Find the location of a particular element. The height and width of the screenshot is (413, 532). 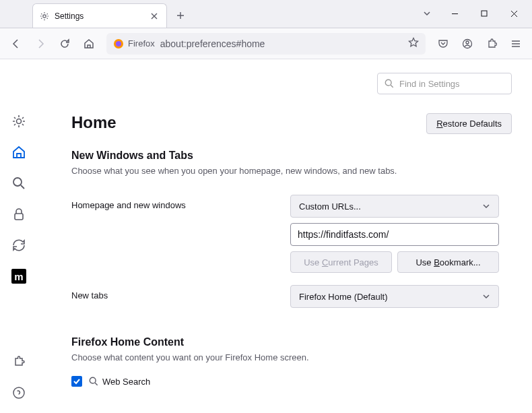

web-search-checkbox is located at coordinates (77, 381).